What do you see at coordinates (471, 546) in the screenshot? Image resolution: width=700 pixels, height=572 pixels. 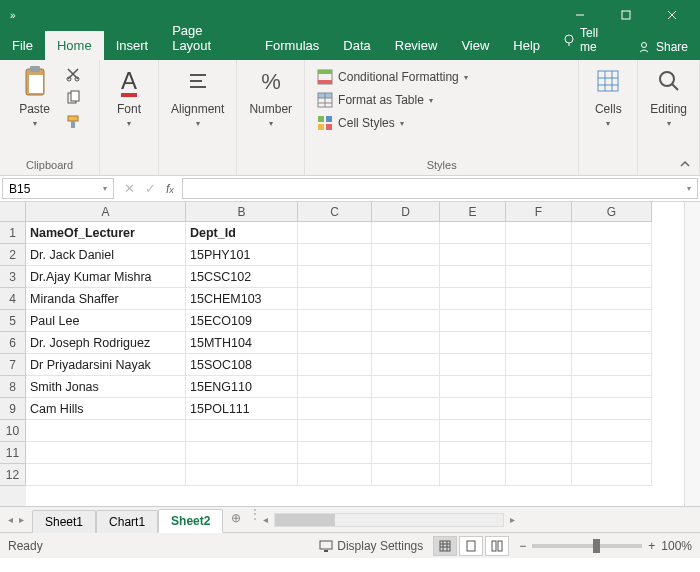 I see `view-layout-button` at bounding box center [471, 546].